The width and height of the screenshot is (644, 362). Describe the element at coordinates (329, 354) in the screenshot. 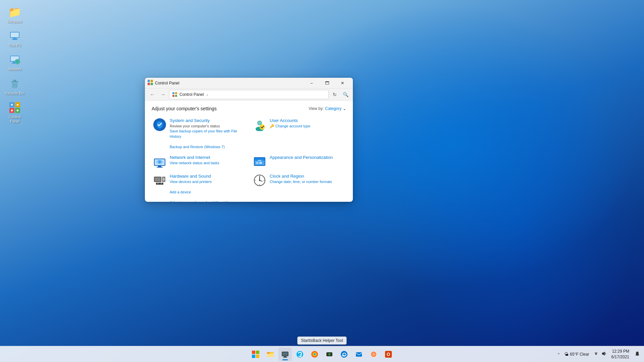

I see `xbox-button` at that location.